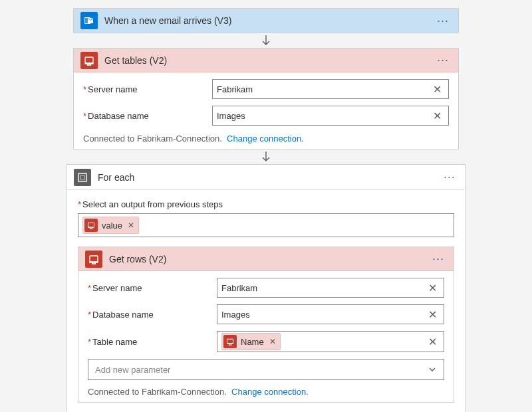 This screenshot has width=532, height=412. What do you see at coordinates (133, 369) in the screenshot?
I see `add-parameter-placeholder: Add new parameter` at bounding box center [133, 369].